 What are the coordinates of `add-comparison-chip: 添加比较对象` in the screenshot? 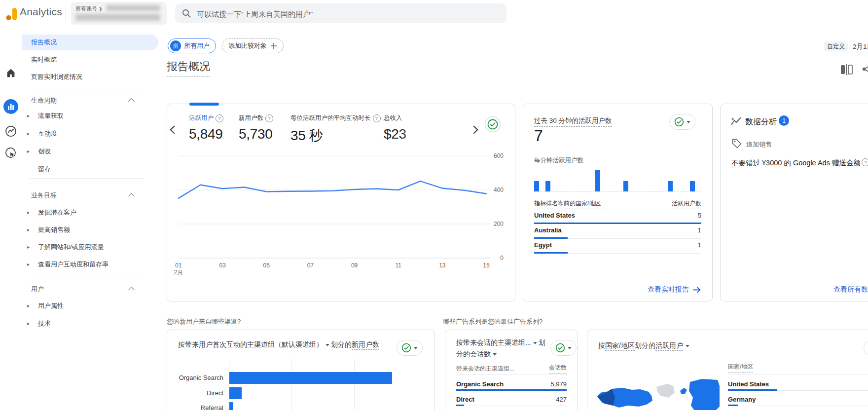 It's located at (253, 46).